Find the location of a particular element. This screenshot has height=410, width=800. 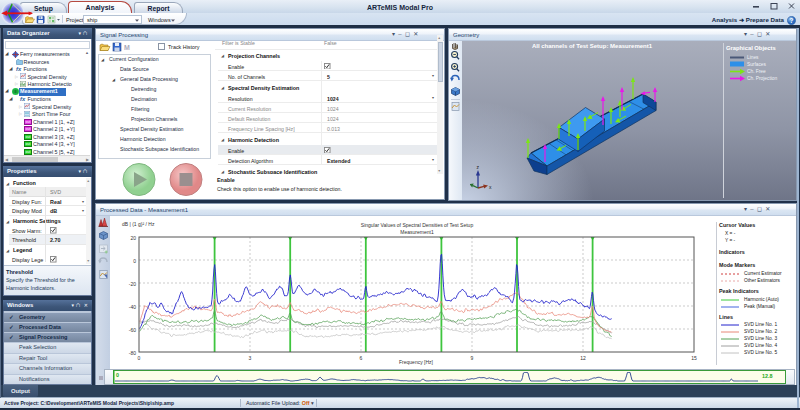

svg-text: dB | (1 g)² / Hz is located at coordinates (138, 224).